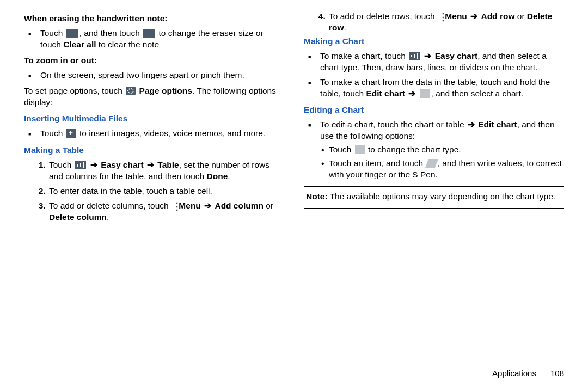  I want to click on list-insert: Touch to insert images, videos, voice me…, so click(154, 134).